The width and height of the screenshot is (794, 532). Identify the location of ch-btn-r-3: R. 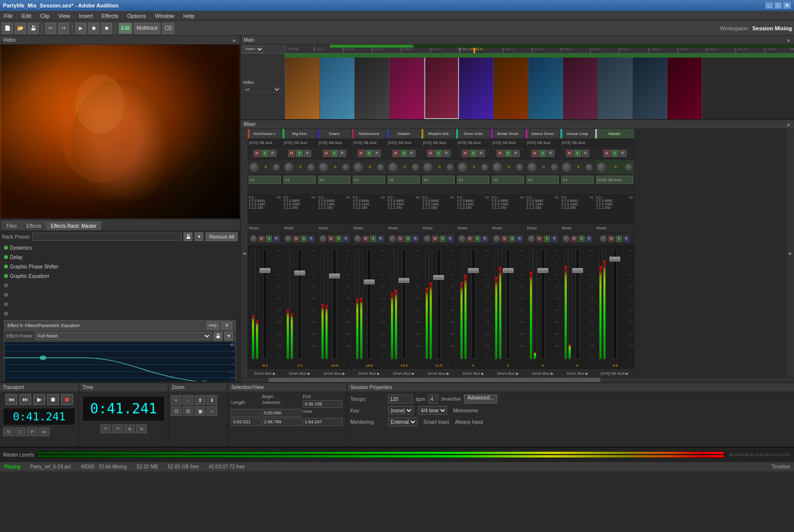
(377, 153).